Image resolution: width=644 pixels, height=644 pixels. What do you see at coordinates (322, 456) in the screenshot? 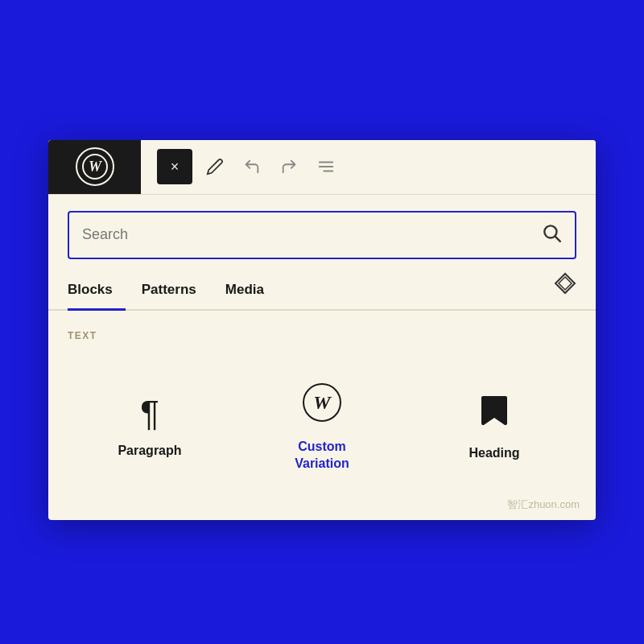
I see `block-label-custom-variation: CustomVariation` at bounding box center [322, 456].